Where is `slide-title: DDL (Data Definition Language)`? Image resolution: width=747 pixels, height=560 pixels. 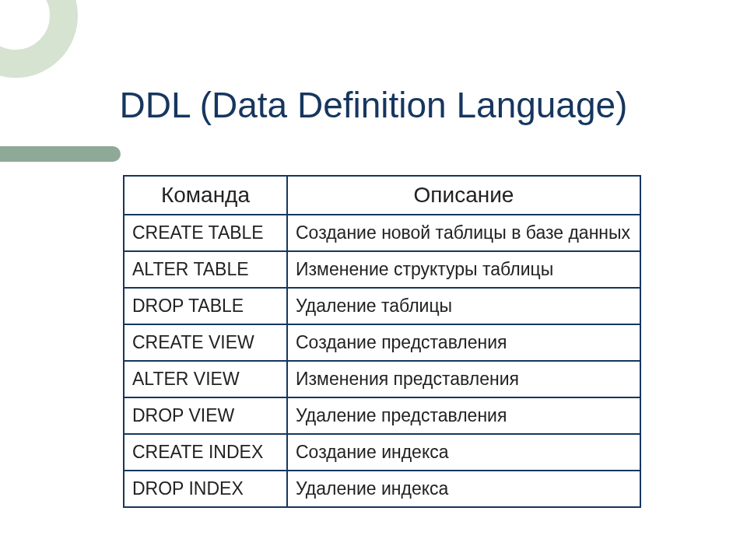
slide-title: DDL (Data Definition Language) is located at coordinates (374, 105).